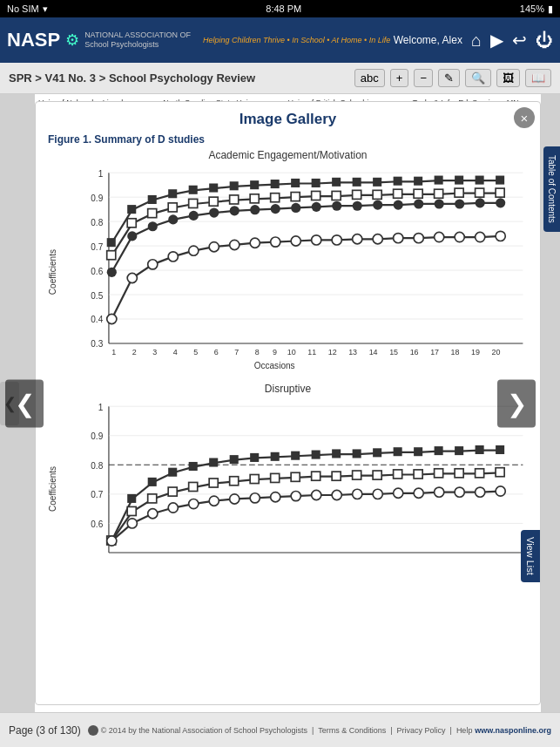 The height and width of the screenshot is (747, 560). What do you see at coordinates (72, 40) in the screenshot?
I see `nasp-logo-icon: ⚙` at bounding box center [72, 40].